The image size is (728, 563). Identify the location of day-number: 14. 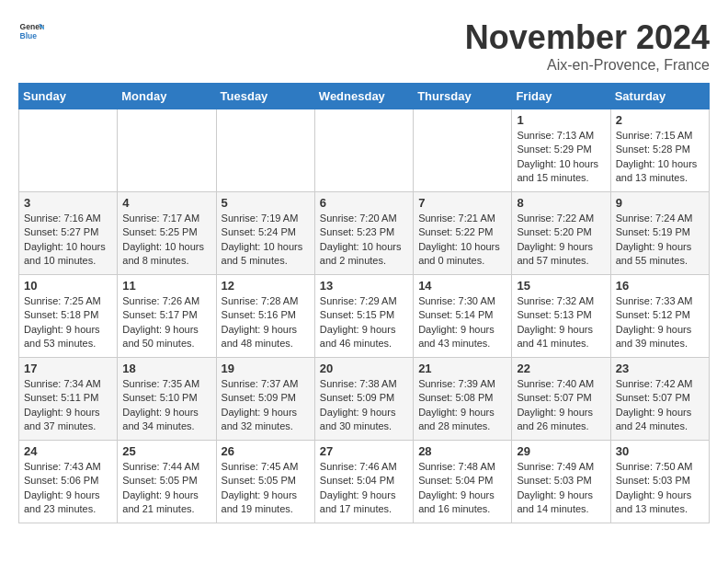
(462, 285).